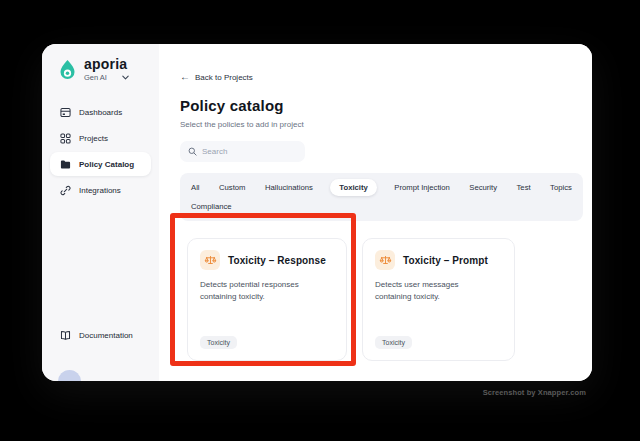  I want to click on search-icon, so click(192, 152).